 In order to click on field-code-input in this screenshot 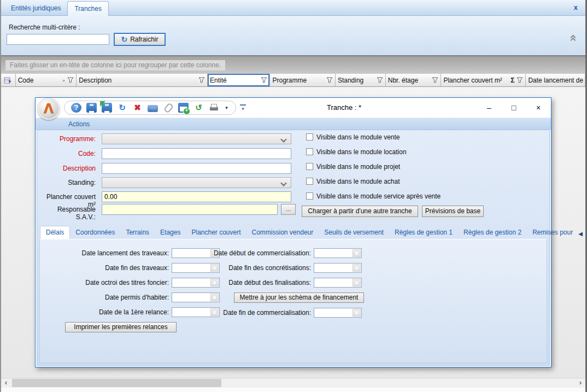, I will do `click(197, 154)`.